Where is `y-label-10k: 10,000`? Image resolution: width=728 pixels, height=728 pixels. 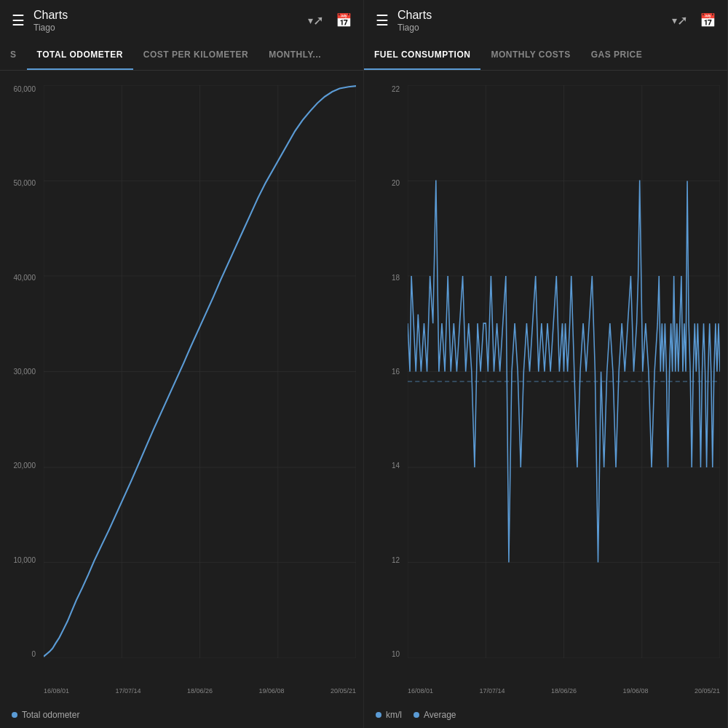
y-label-10k: 10,000 is located at coordinates (25, 561).